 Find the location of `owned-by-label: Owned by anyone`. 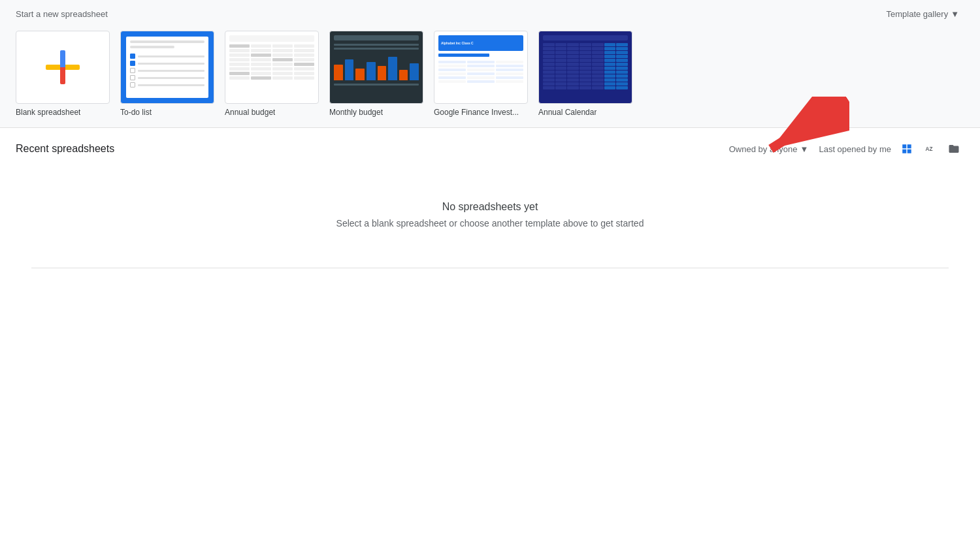

owned-by-label: Owned by anyone is located at coordinates (763, 149).